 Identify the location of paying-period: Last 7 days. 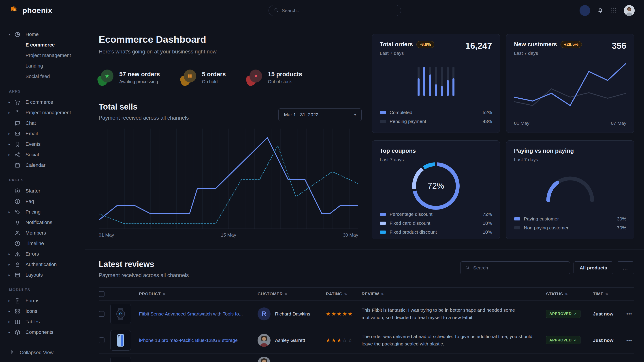
(570, 160).